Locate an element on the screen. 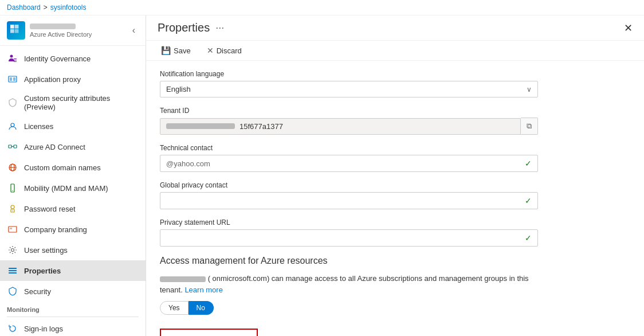  sidebar-item-application-proxy: Application proxy is located at coordinates (73, 79).